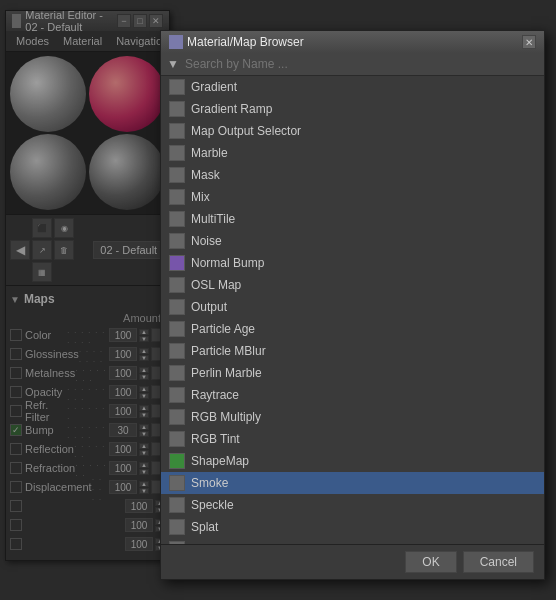  What do you see at coordinates (210, 153) in the screenshot?
I see `list-item-label: Marble` at bounding box center [210, 153].